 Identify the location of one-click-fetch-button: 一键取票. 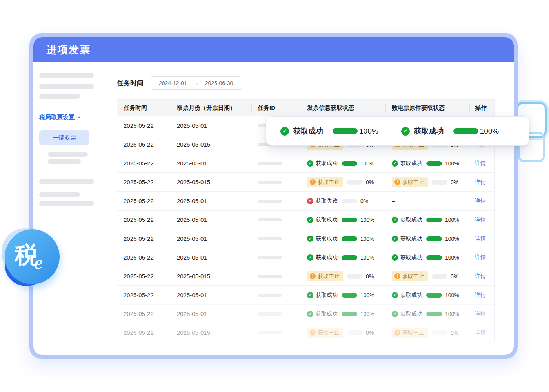
(64, 138).